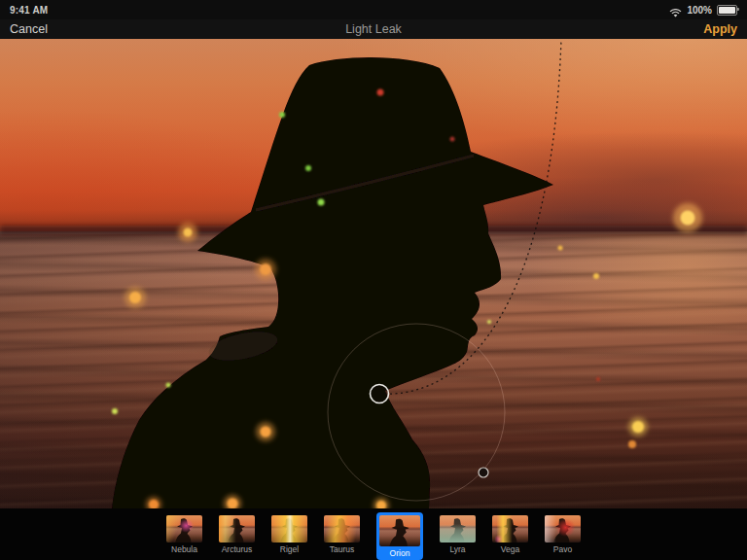 The height and width of the screenshot is (560, 747). I want to click on preset-lyra: Lyra, so click(457, 535).